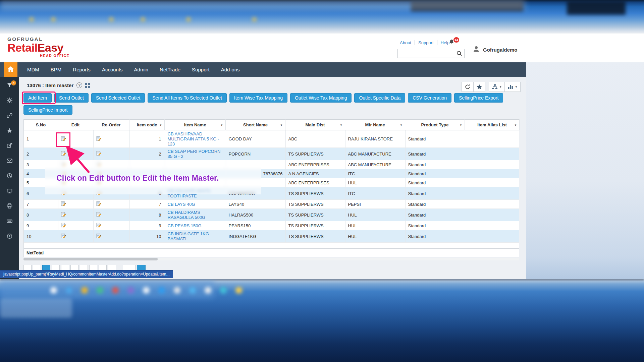 The image size is (644, 362). What do you see at coordinates (9, 85) in the screenshot?
I see `sidebar-item-filter: 0` at bounding box center [9, 85].